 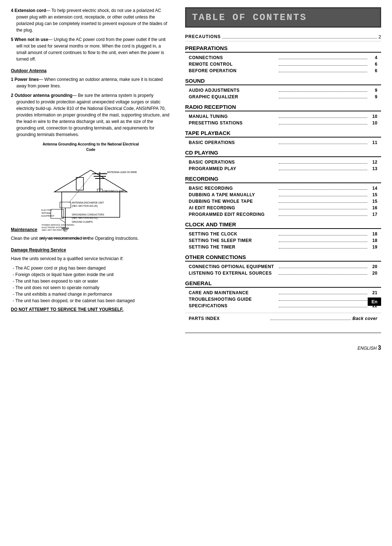 I want to click on toc-item-page: 10, so click(x=373, y=116).